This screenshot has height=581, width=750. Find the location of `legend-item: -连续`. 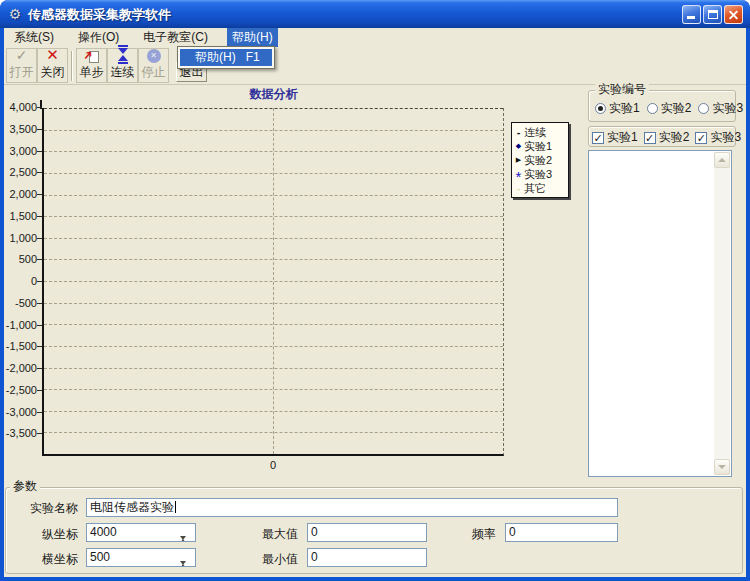

legend-item: -连续 is located at coordinates (541, 132).